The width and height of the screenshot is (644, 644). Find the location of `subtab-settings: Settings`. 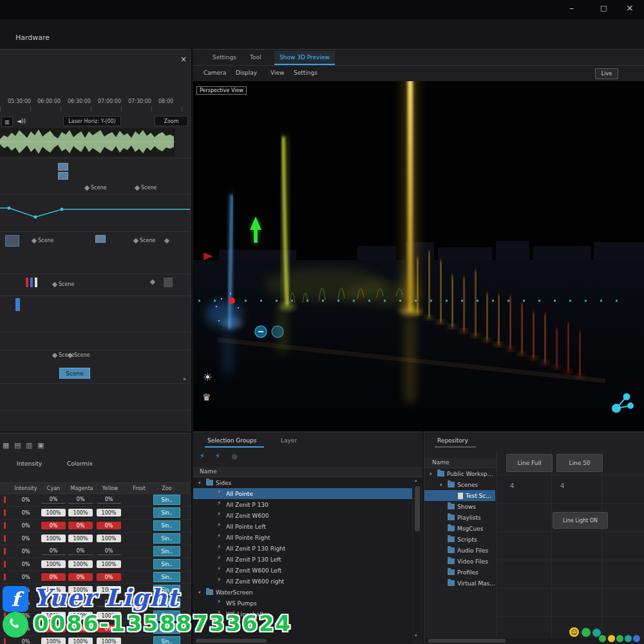

subtab-settings: Settings is located at coordinates (305, 73).